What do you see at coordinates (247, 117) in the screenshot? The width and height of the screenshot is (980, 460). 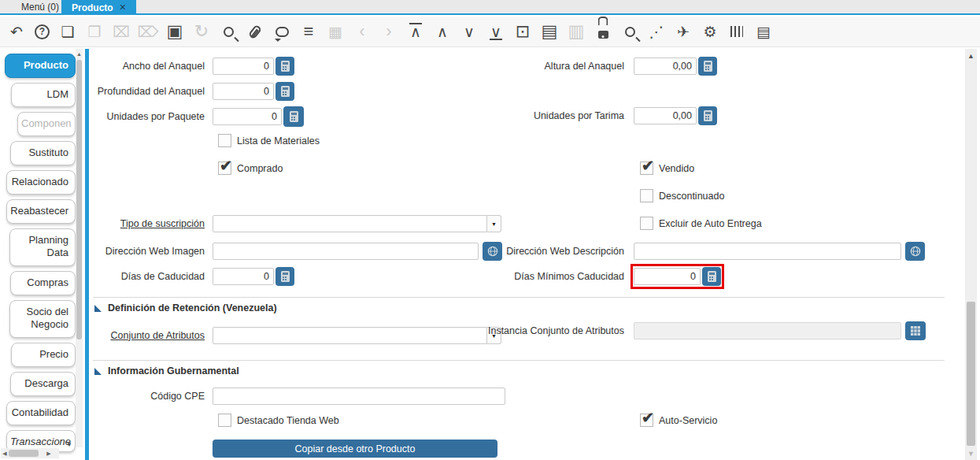 I see `unidades-paquete-input` at bounding box center [247, 117].